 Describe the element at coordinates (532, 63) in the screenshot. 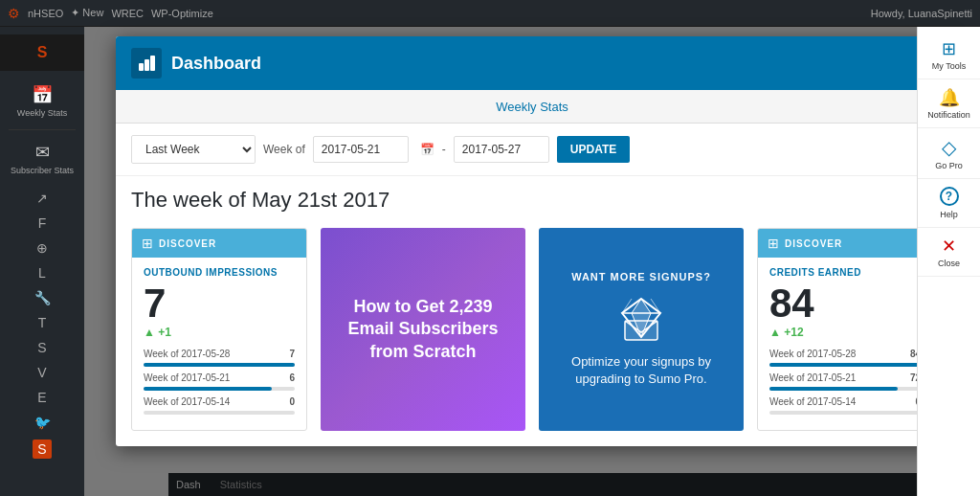

I see `modal-header: Dashboard ✕` at that location.